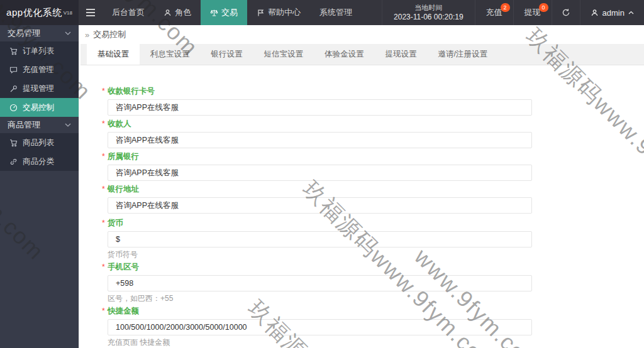 The height and width of the screenshot is (348, 644). I want to click on sidebar-section-product-management: 商品管理, so click(39, 125).